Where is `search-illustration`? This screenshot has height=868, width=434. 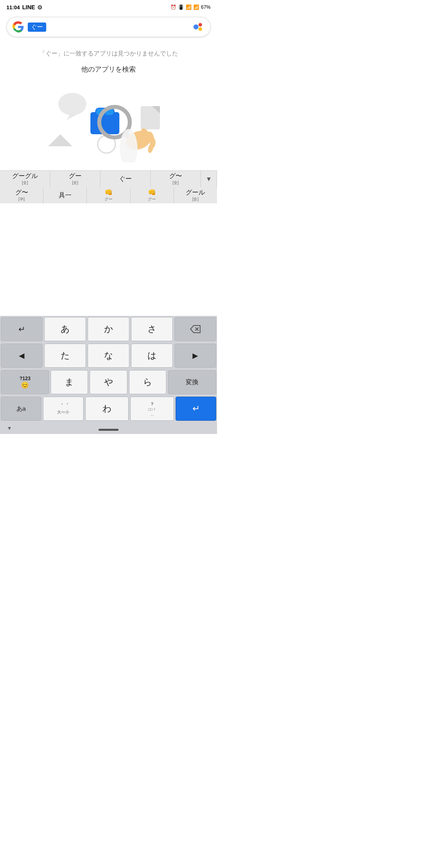
search-illustration is located at coordinates (108, 122).